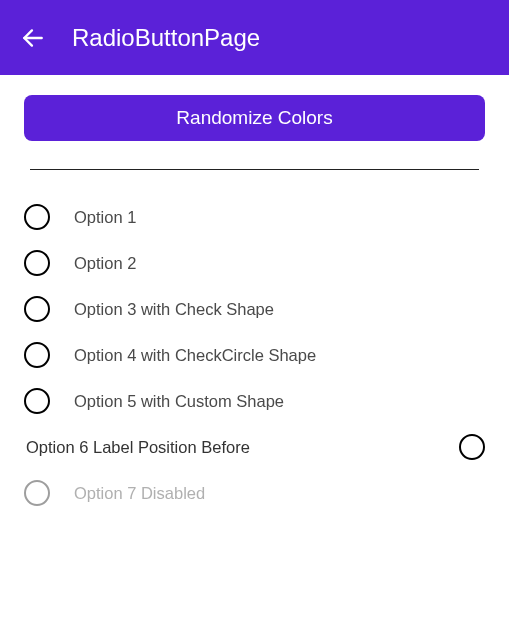  Describe the element at coordinates (105, 264) in the screenshot. I see `radio-label: Option 2` at that location.